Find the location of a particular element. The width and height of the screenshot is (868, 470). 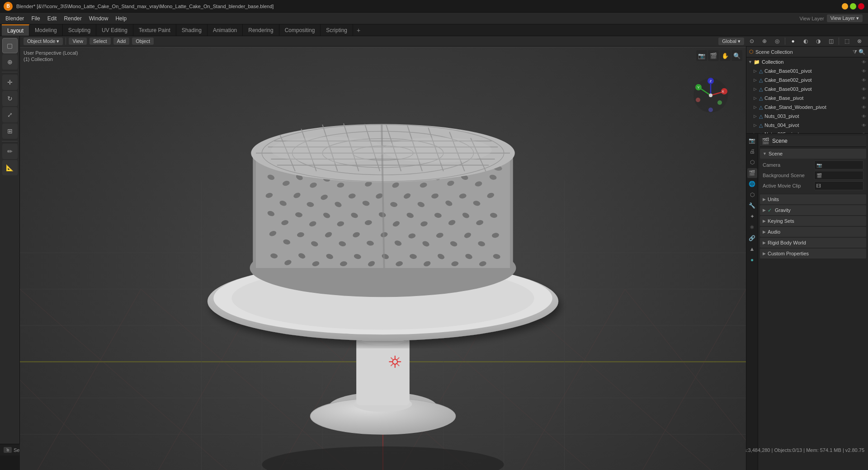

prop-tab-material: ● is located at coordinates (752, 260).